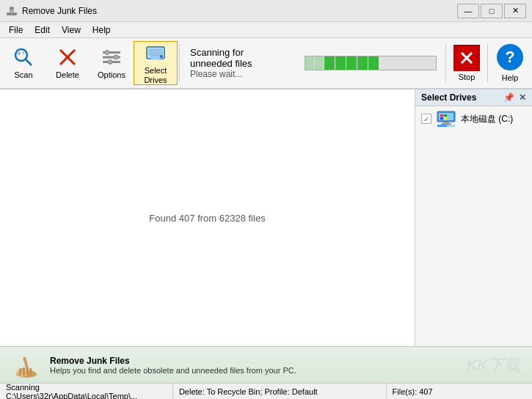 This screenshot has width=532, height=399. What do you see at coordinates (16, 30) in the screenshot?
I see `menu-file: File` at bounding box center [16, 30].